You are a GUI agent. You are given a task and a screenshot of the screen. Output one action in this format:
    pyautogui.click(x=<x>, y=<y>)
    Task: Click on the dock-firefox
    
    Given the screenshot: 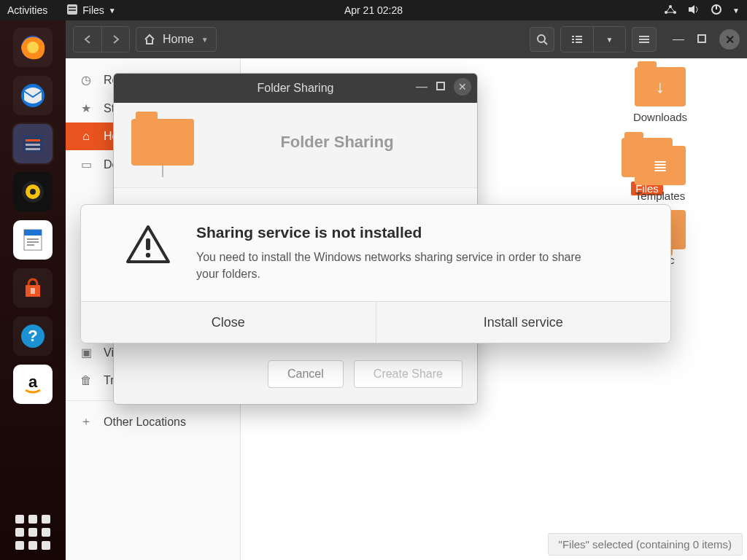 What is the action you would take?
    pyautogui.click(x=33, y=47)
    